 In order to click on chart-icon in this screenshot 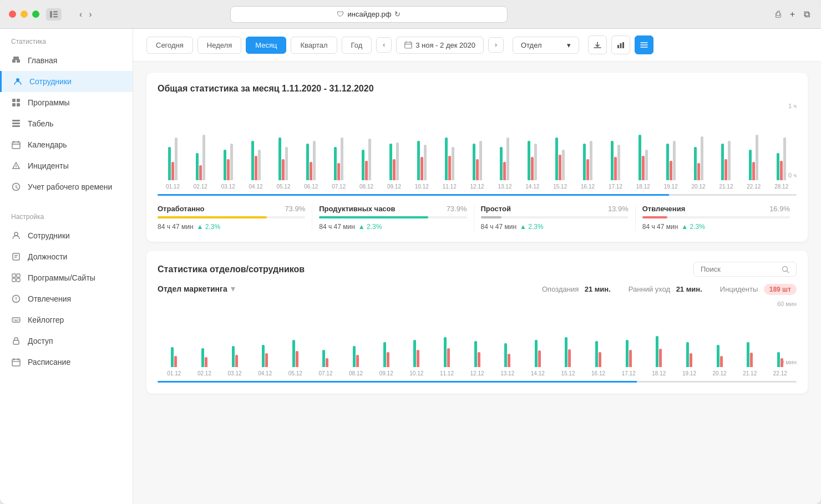, I will do `click(621, 45)`.